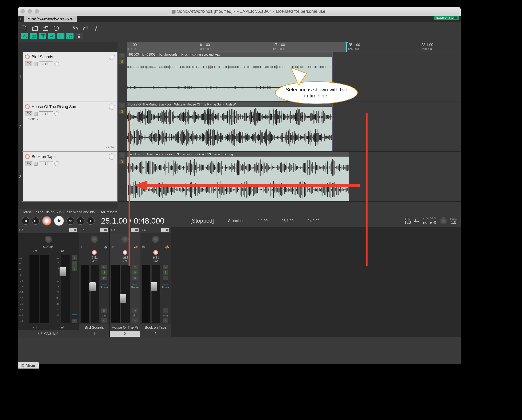 This screenshot has height=420, width=522. Describe the element at coordinates (24, 28) in the screenshot. I see `new-project-icon` at that location.